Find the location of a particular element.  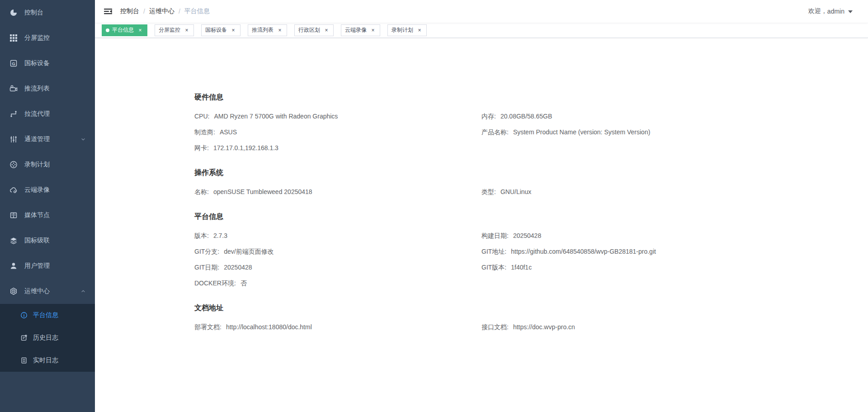

info-label: 版本: is located at coordinates (202, 236).